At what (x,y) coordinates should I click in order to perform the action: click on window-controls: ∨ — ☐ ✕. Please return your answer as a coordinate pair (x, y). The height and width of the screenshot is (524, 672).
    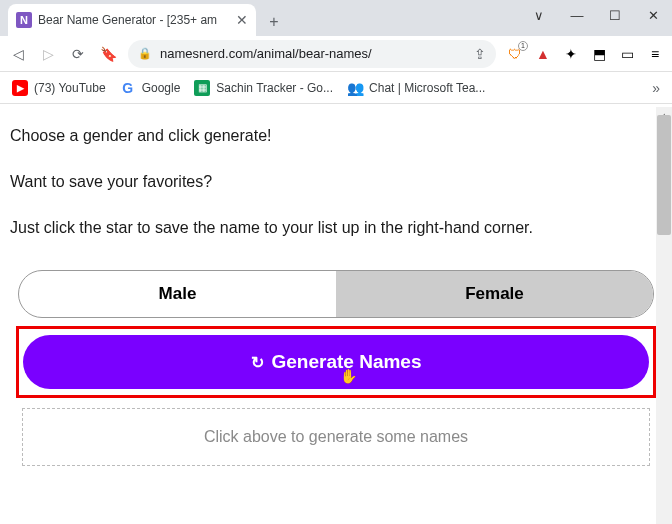
    Looking at the image, I should click on (596, 15).